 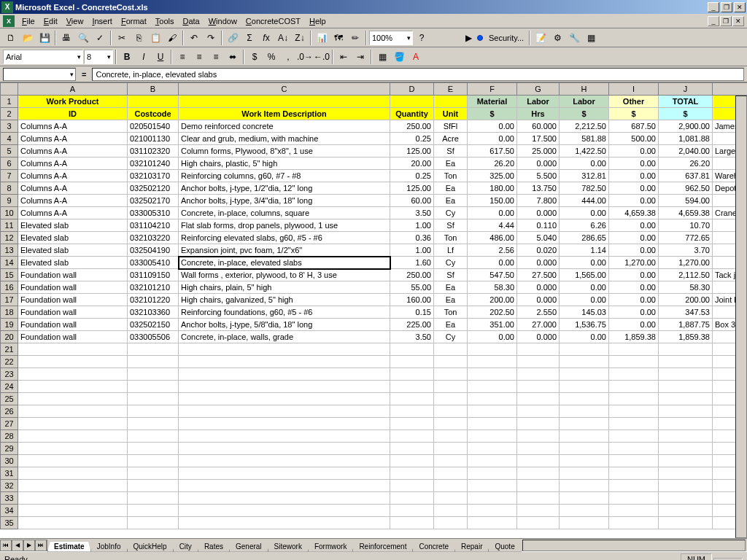 What do you see at coordinates (285, 188) in the screenshot?
I see `cell: Anchor bolts, j-type, 1/2"dia, 12" long` at bounding box center [285, 188].